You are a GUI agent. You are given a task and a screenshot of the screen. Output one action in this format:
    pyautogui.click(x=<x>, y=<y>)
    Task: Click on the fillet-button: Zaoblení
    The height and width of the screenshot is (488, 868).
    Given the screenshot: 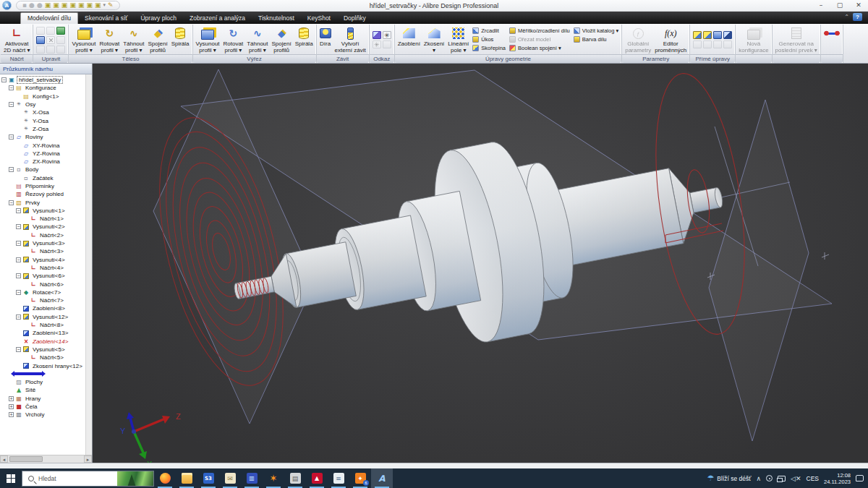 What is the action you would take?
    pyautogui.click(x=409, y=40)
    